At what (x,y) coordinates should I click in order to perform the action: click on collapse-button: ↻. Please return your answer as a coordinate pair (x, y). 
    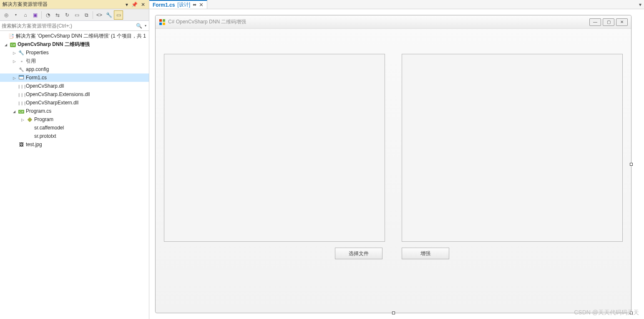
    Looking at the image, I should click on (67, 15).